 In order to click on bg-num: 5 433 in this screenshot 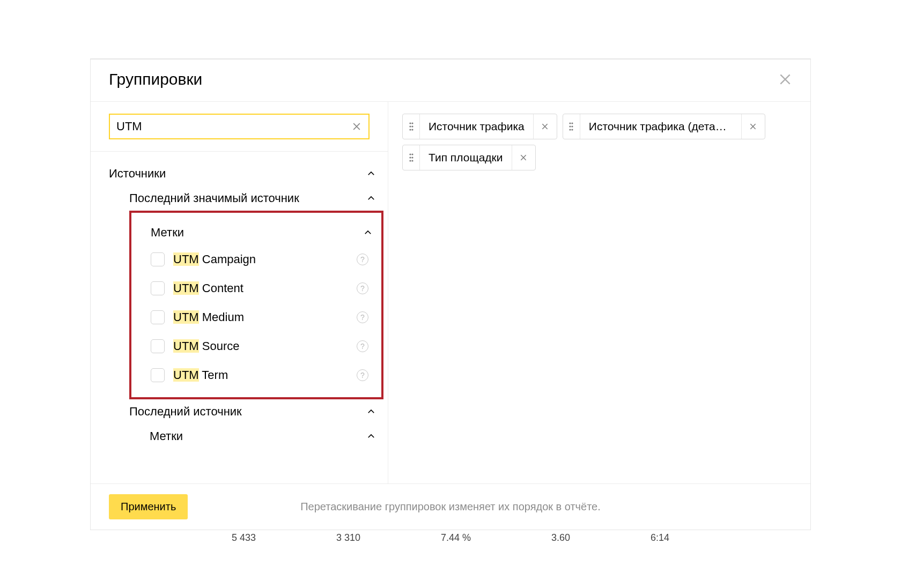, I will do `click(243, 538)`.